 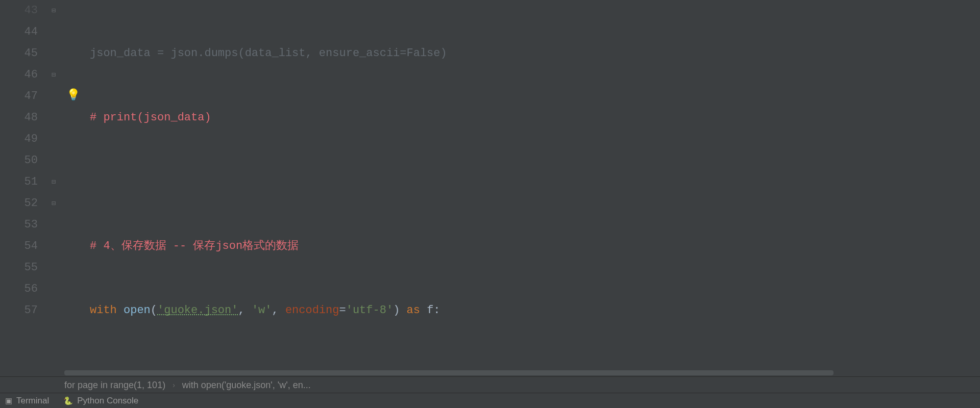 I want to click on line-number: 45, so click(x=19, y=54).